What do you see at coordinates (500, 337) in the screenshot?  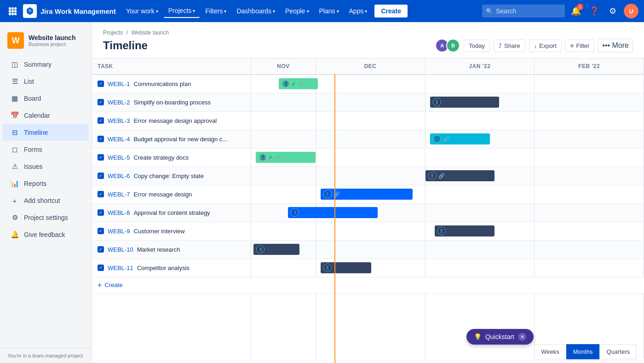 I see `quickstart-button: 💡 Quickstart ✕` at bounding box center [500, 337].